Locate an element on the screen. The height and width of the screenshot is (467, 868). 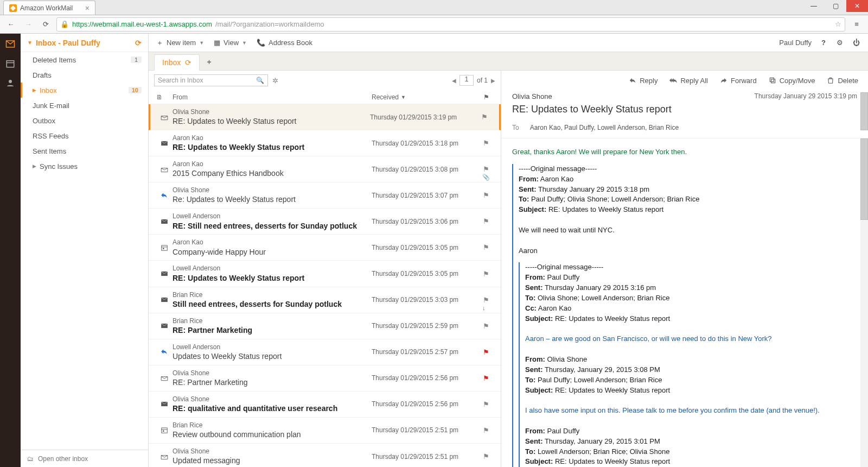
page-next-icon: ▶ is located at coordinates (493, 80).